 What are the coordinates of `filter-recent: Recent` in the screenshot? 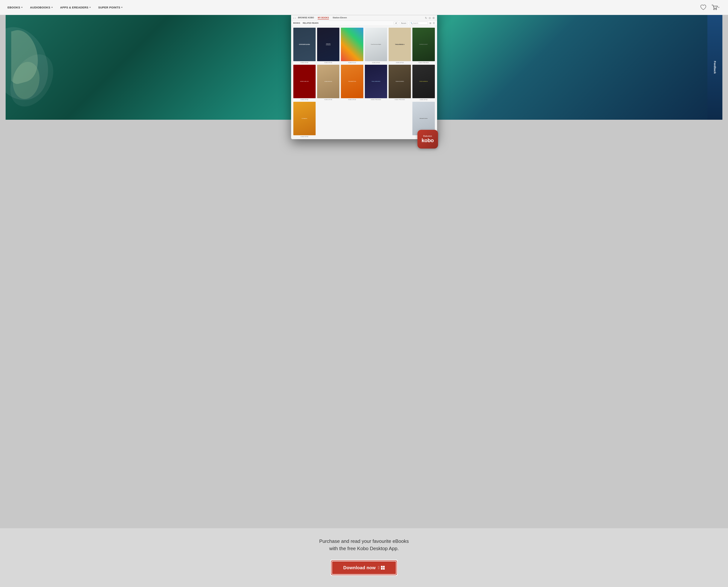 It's located at (404, 23).